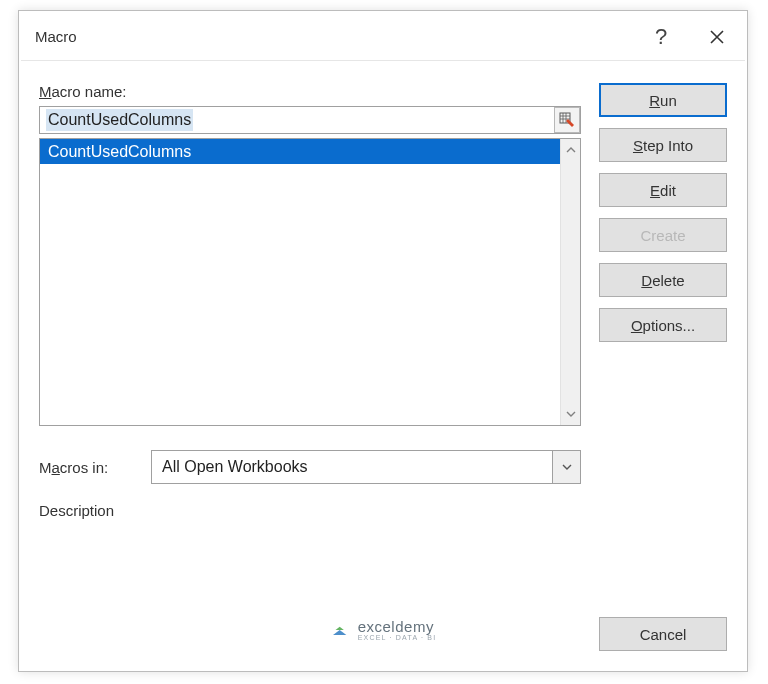  What do you see at coordinates (300, 152) in the screenshot?
I see `list-item: CountUsedColumns` at bounding box center [300, 152].